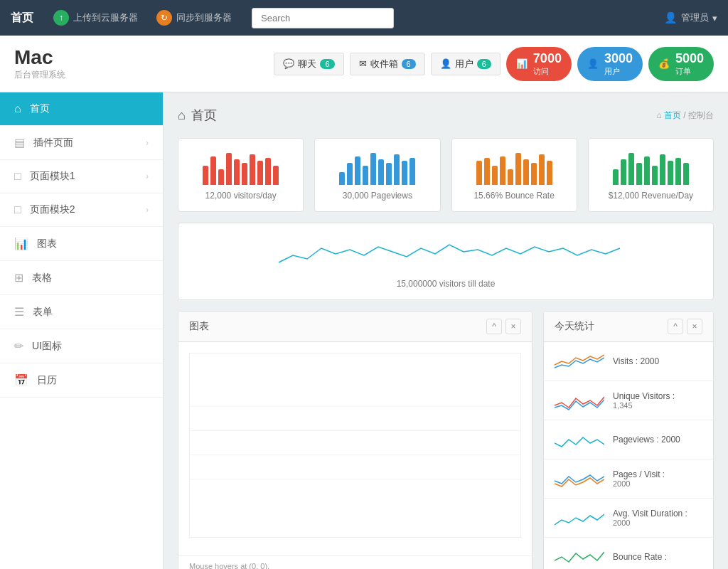  I want to click on close-btn: ×, so click(513, 326).